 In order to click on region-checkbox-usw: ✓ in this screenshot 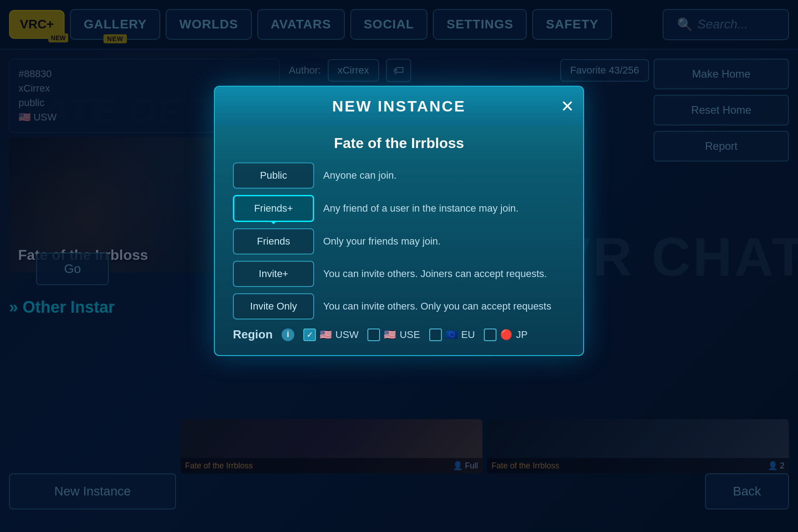, I will do `click(310, 335)`.